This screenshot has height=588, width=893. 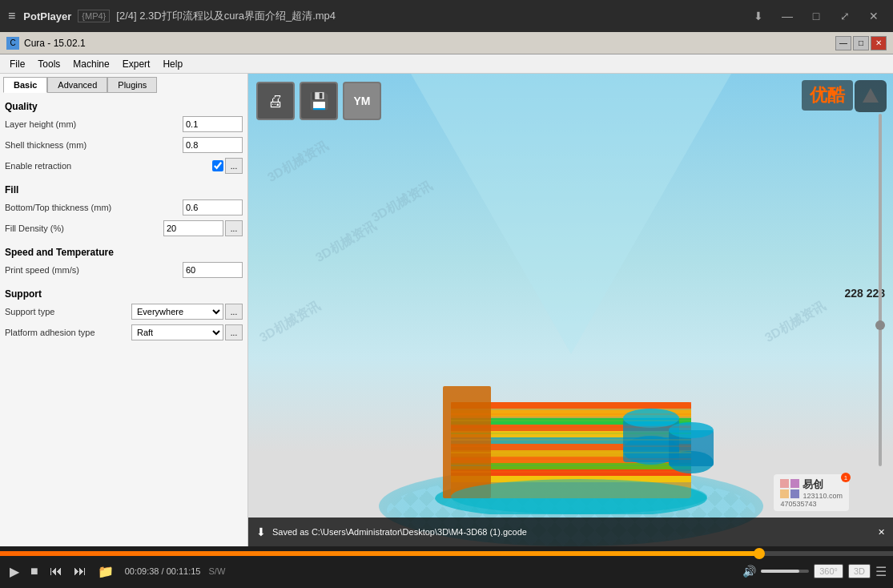 What do you see at coordinates (178, 312) in the screenshot?
I see `support-type-select: Everywhere Touching buildplate None` at bounding box center [178, 312].